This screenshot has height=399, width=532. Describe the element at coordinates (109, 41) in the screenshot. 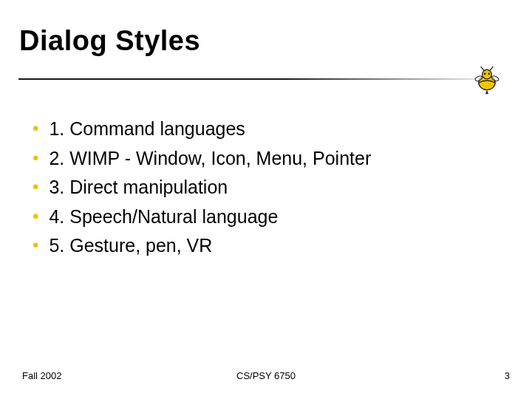

I see `page-title: Dialog Styles` at that location.